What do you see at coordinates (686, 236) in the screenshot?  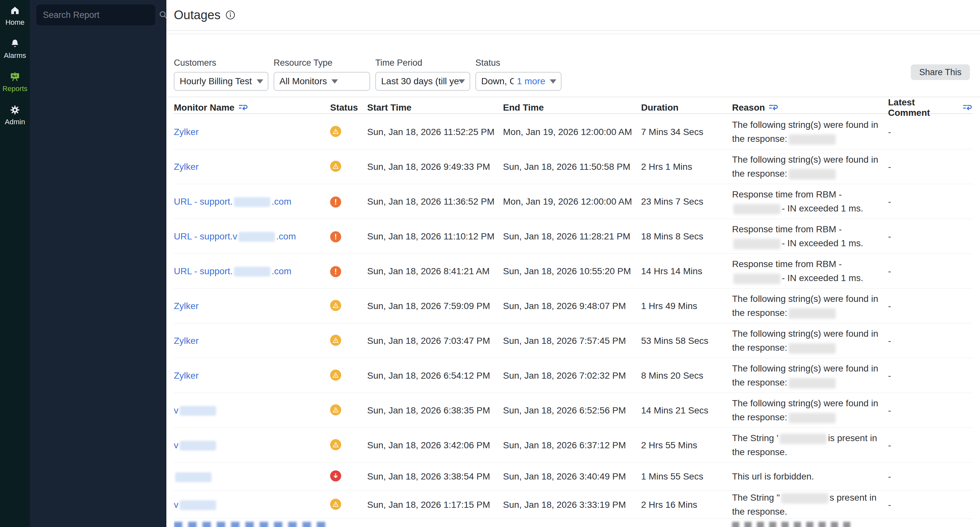 I see `duration-cell: 18 Mins 8 Secs` at bounding box center [686, 236].